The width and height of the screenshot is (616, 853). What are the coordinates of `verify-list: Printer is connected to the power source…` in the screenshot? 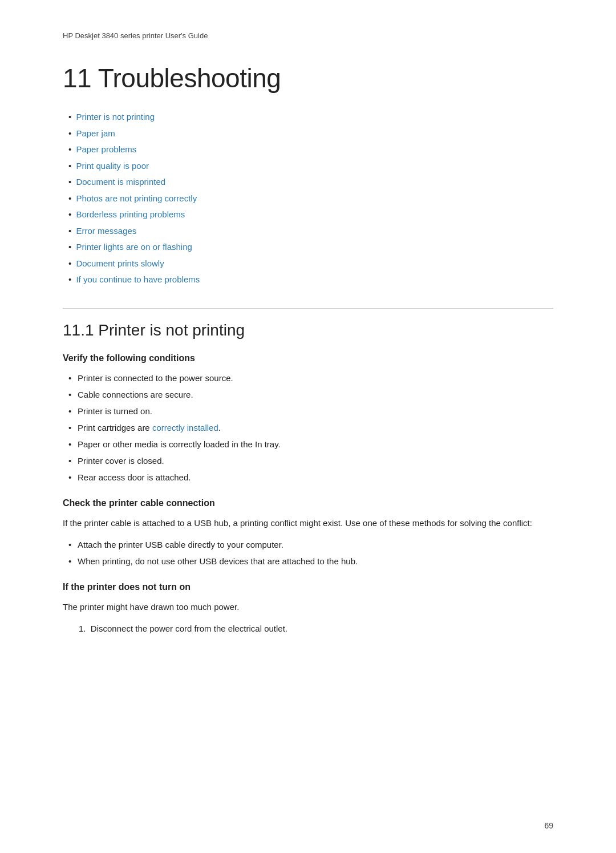 It's located at (311, 428).